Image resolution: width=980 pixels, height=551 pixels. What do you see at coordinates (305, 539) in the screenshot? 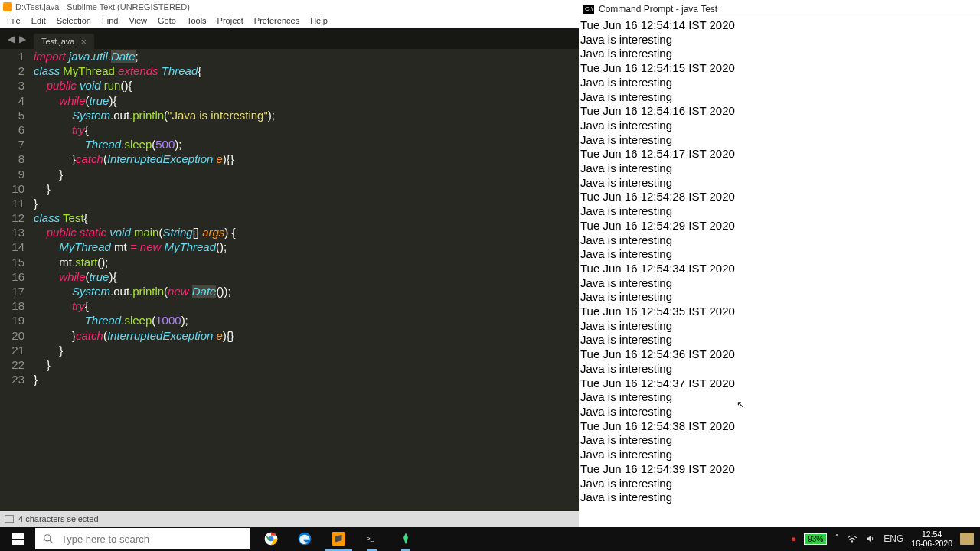
I see `taskbar-app-edge` at bounding box center [305, 539].